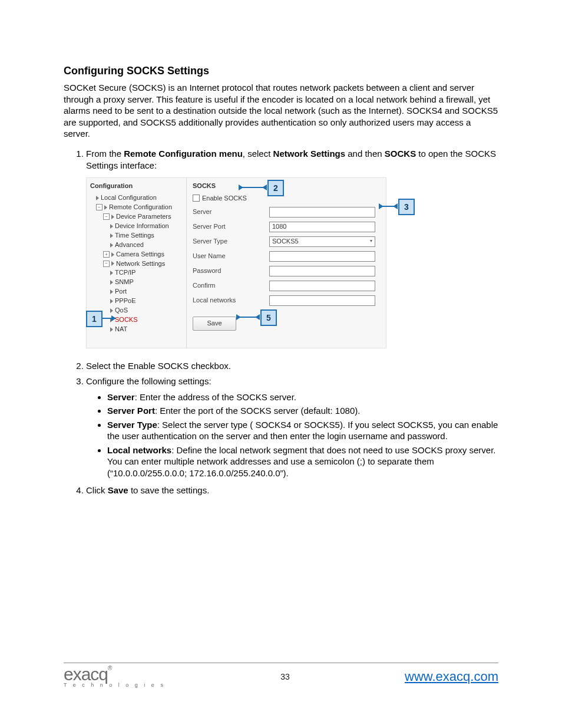 This screenshot has height=728, width=562. What do you see at coordinates (248, 317) in the screenshot?
I see `callout-5-arrow` at bounding box center [248, 317].